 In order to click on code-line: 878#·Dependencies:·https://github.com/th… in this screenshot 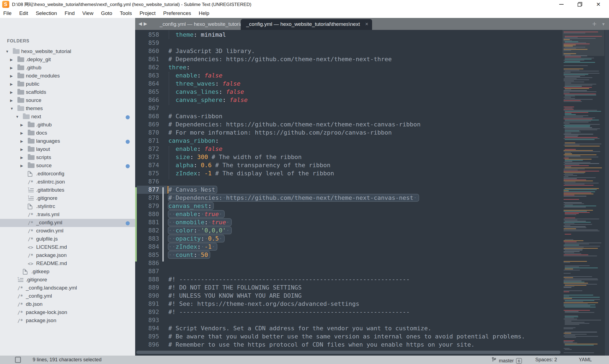, I will do `click(372, 198)`.